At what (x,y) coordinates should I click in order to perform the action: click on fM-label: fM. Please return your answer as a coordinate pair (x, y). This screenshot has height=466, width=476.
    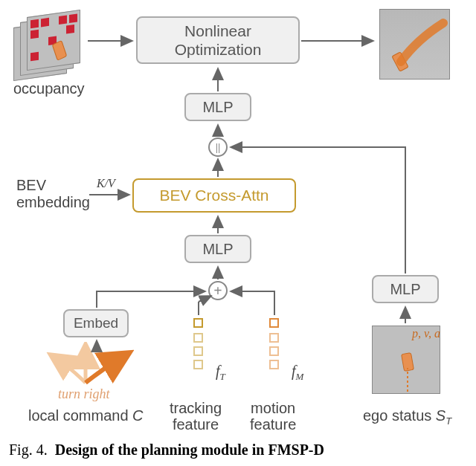
    Looking at the image, I should click on (298, 373).